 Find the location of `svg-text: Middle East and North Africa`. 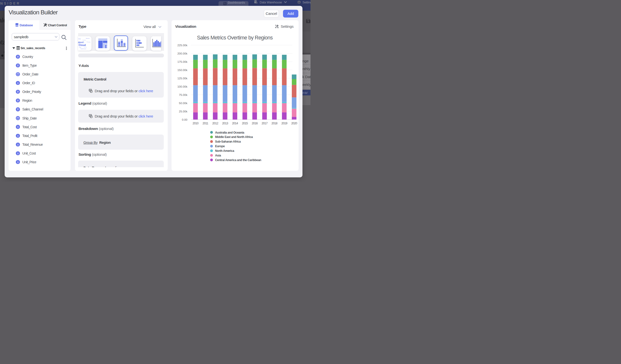

svg-text: Middle East and North Africa is located at coordinates (234, 137).